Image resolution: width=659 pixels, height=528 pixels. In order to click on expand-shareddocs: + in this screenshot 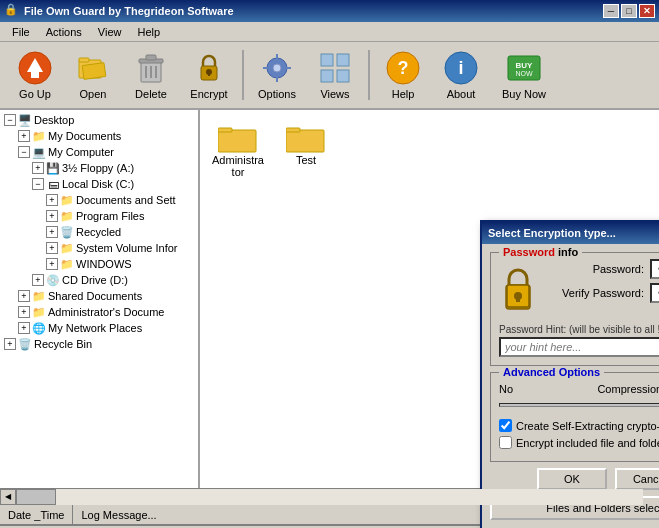, I will do `click(24, 296)`.